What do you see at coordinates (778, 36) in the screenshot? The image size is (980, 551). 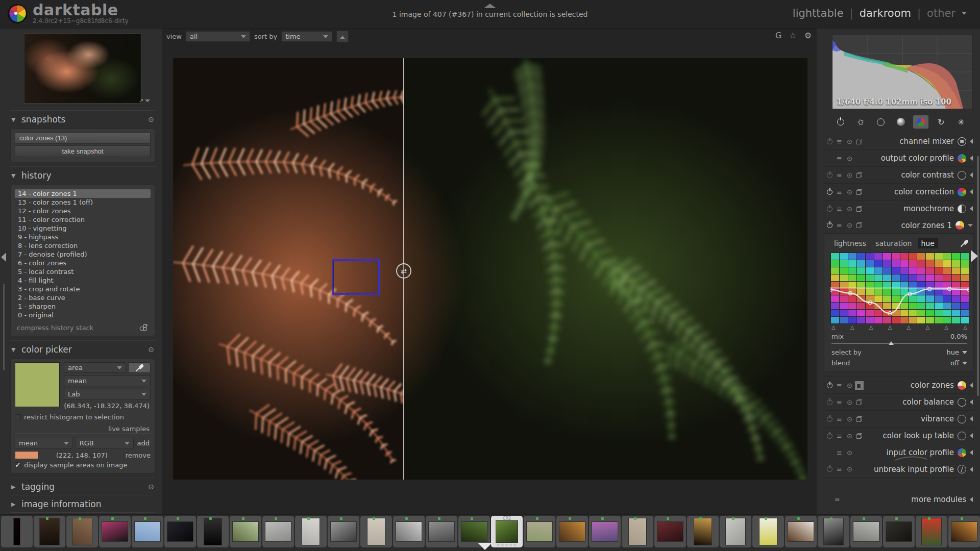 I see `grouping-toggle-icon: G` at bounding box center [778, 36].